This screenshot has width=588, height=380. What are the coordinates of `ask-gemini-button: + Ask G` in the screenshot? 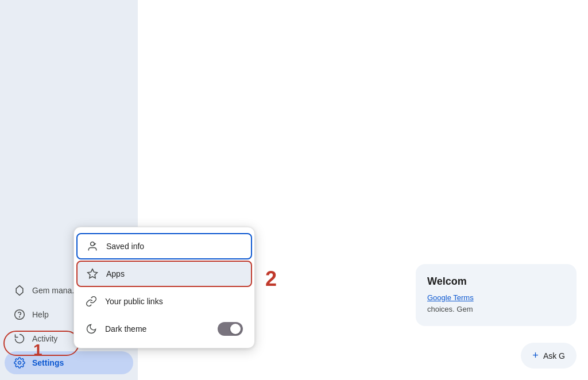 It's located at (549, 356).